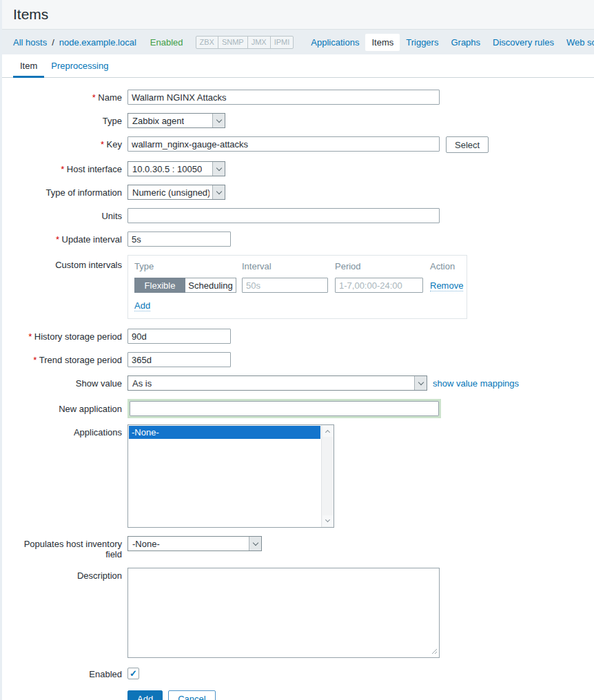 This screenshot has width=594, height=700. I want to click on column-header-type: Type, so click(188, 266).